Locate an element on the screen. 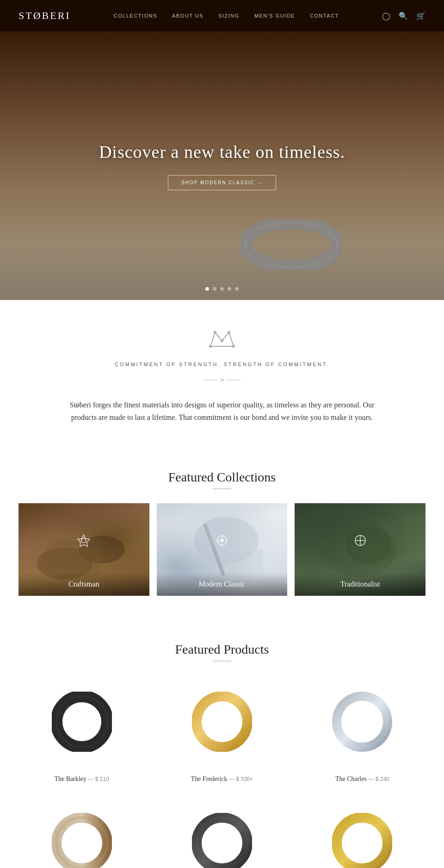  carousel-dots is located at coordinates (222, 289).